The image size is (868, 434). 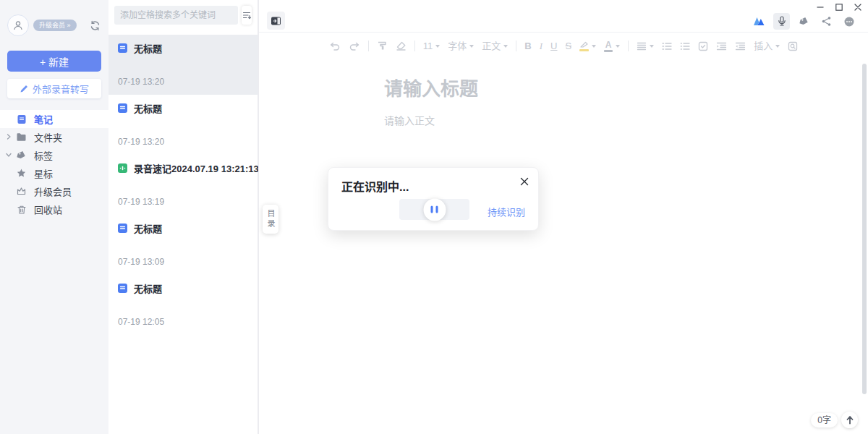 I want to click on dialog-close-button, so click(x=524, y=182).